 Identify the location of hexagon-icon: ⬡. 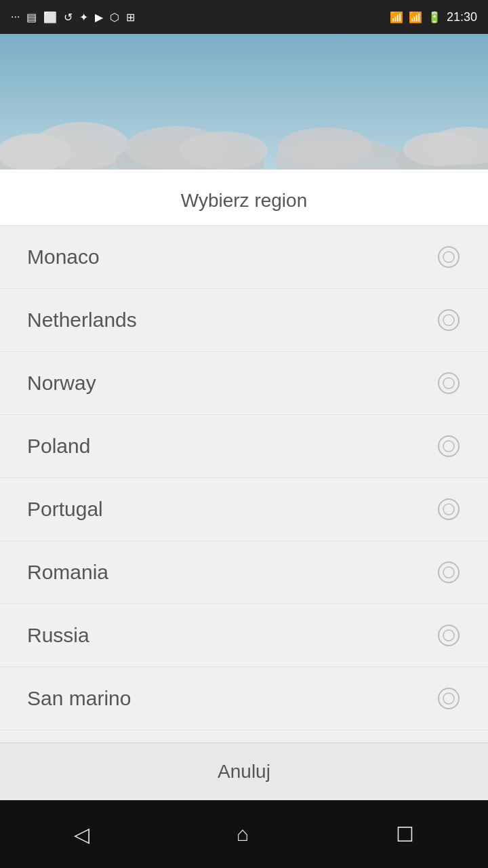
(115, 18).